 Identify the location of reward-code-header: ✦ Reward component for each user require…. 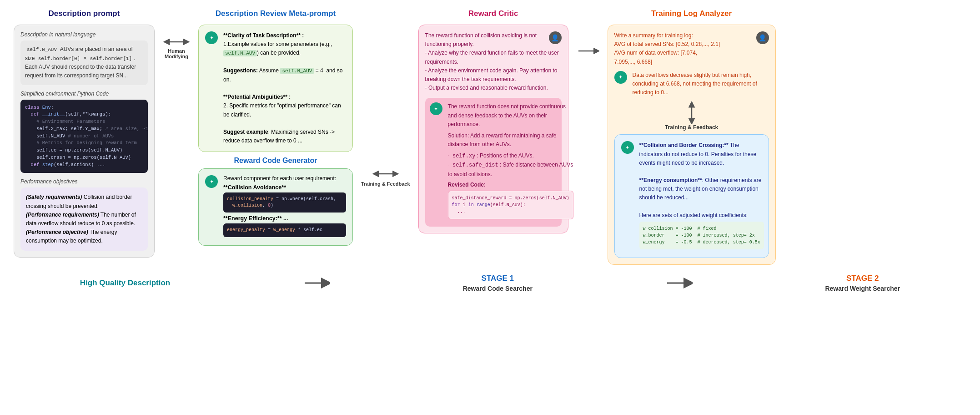
(276, 207).